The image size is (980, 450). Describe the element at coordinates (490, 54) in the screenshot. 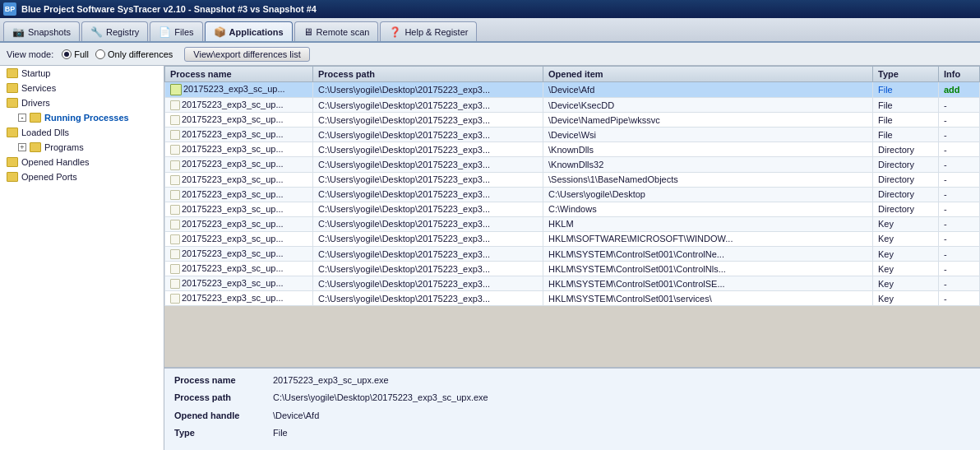

I see `toolbar: View mode: Full Only differences View\ex…` at that location.